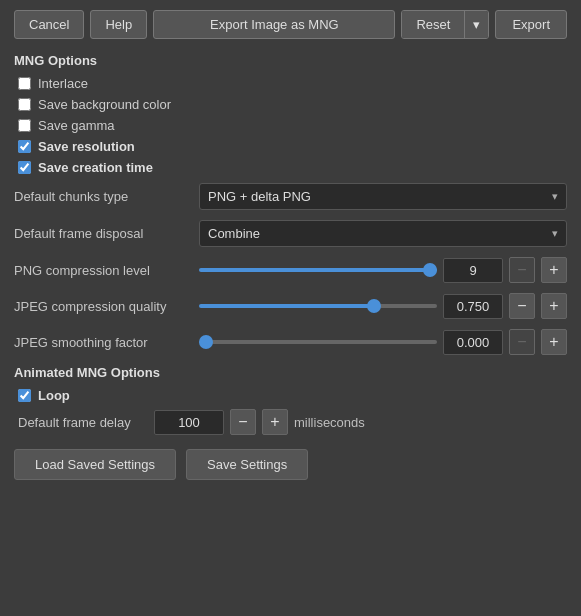 The height and width of the screenshot is (616, 581). I want to click on checkbox-interlace-label: Interlace, so click(63, 84).